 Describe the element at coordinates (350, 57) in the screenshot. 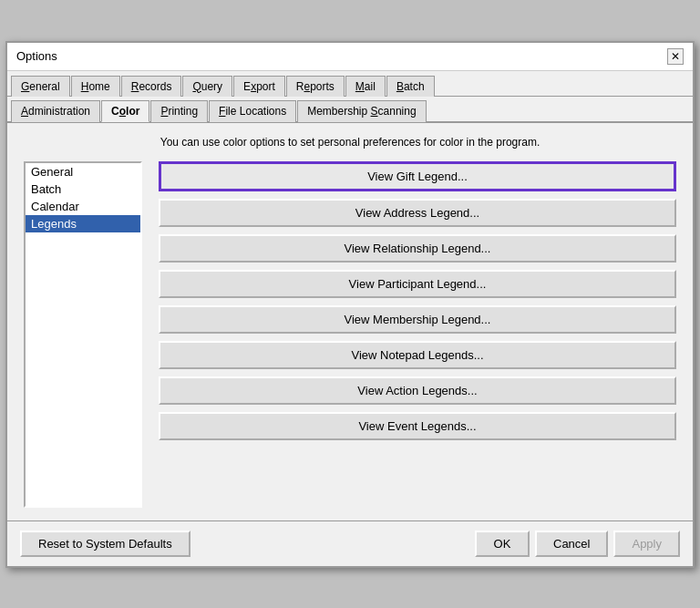

I see `title-bar: Options ✕` at that location.